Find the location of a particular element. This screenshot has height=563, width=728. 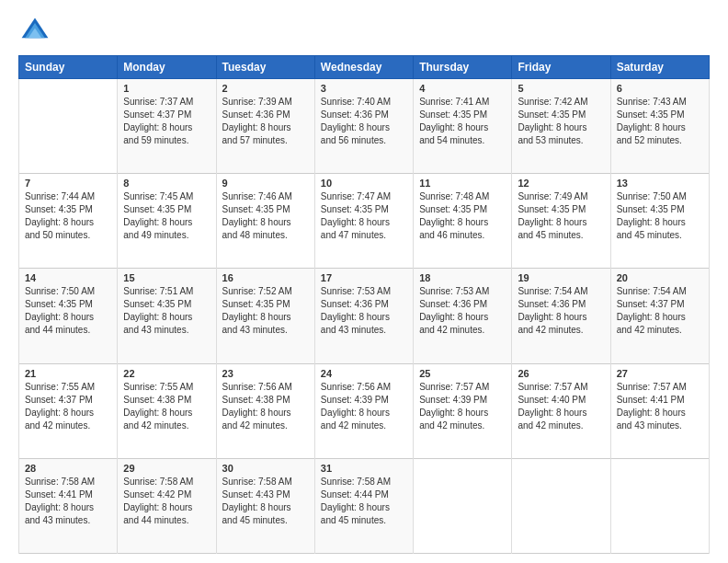

day-info: Sunrise: 7:56 AMSunset: 4:39 PMDaylight:… is located at coordinates (364, 407).